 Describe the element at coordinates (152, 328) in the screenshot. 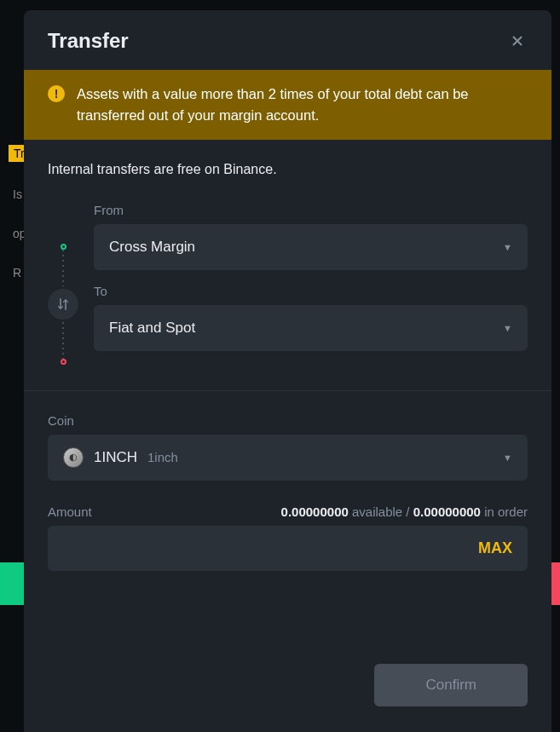

I see `to-value: Fiat and Spot` at that location.